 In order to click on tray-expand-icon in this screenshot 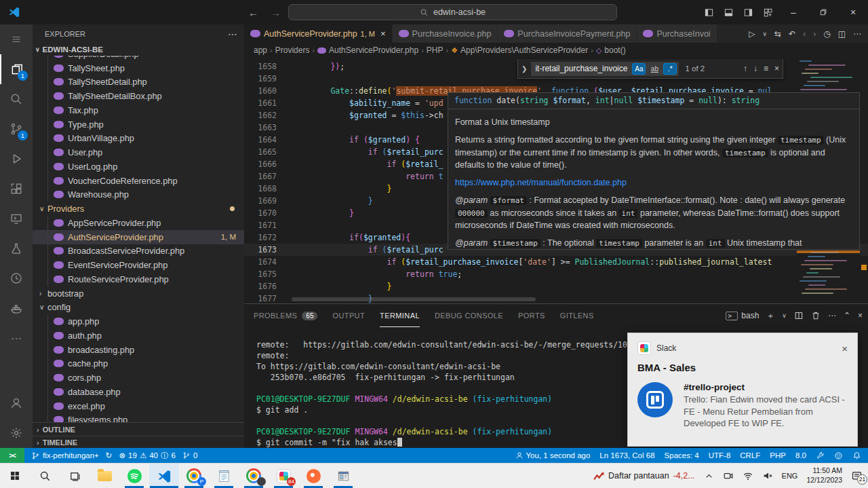, I will do `click(709, 476)`.